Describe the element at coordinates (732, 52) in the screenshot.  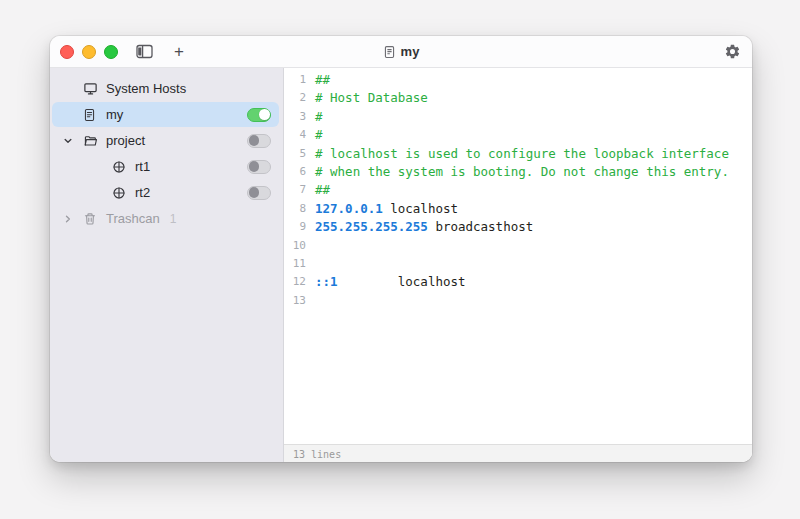
I see `gear-icon` at that location.